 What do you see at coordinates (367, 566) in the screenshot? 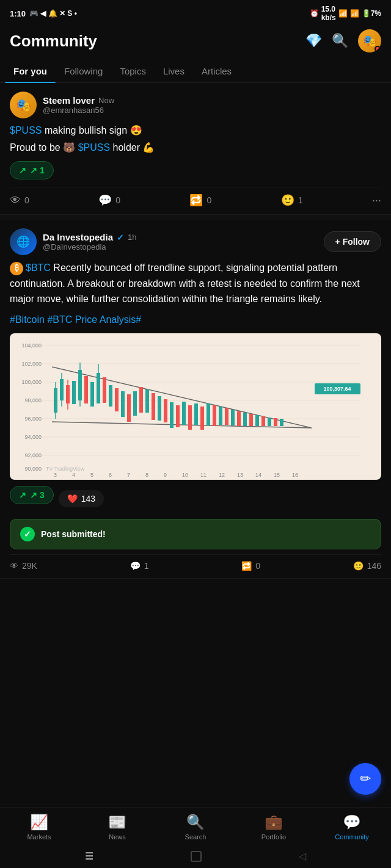
I see `post-2-reactions: 🙂 146` at bounding box center [367, 566].